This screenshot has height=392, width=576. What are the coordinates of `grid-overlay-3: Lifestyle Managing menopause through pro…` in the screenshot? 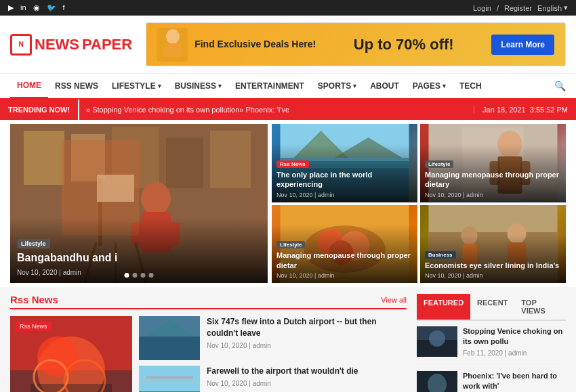 It's located at (344, 254).